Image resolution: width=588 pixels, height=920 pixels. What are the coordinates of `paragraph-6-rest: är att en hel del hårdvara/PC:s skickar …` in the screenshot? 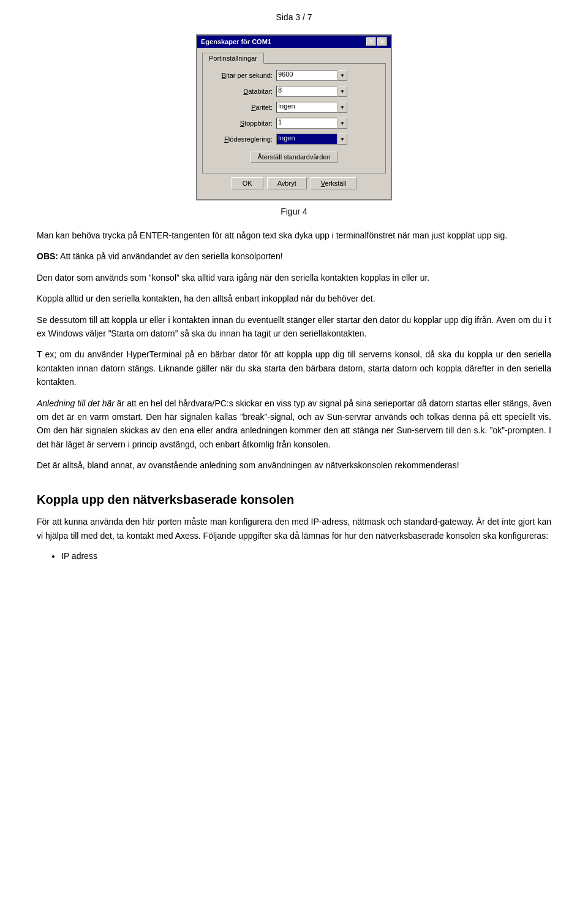 It's located at (294, 424).